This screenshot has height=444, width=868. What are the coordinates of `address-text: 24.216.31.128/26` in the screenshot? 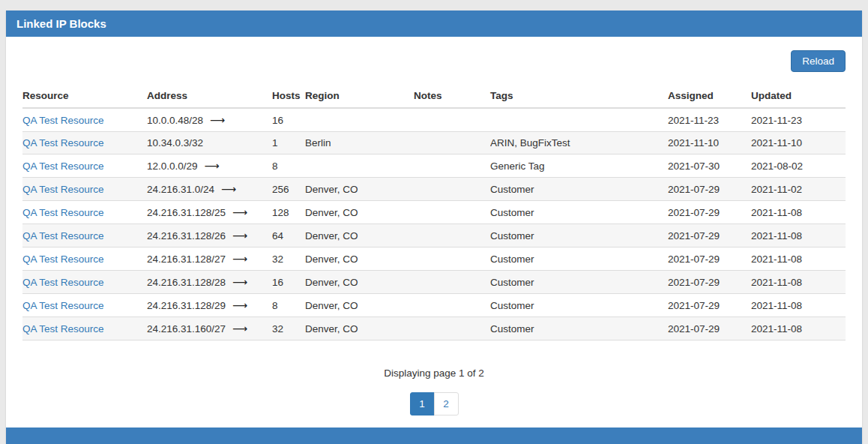 It's located at (186, 236).